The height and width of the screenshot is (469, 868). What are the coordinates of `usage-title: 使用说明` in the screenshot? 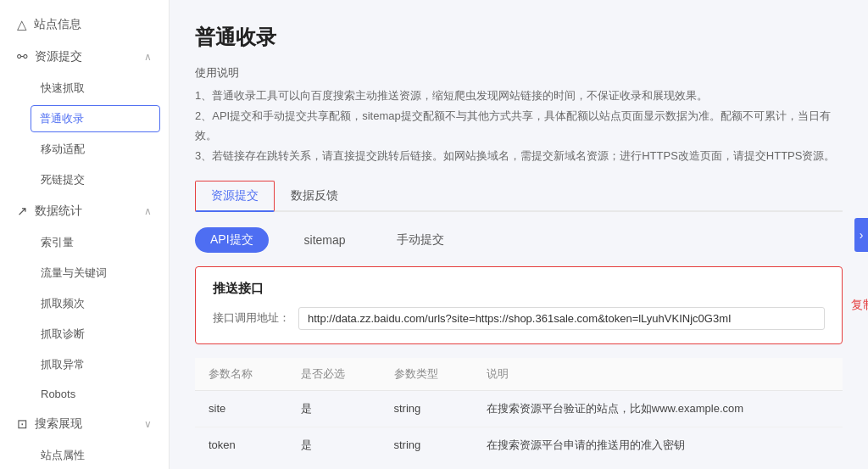 It's located at (519, 73).